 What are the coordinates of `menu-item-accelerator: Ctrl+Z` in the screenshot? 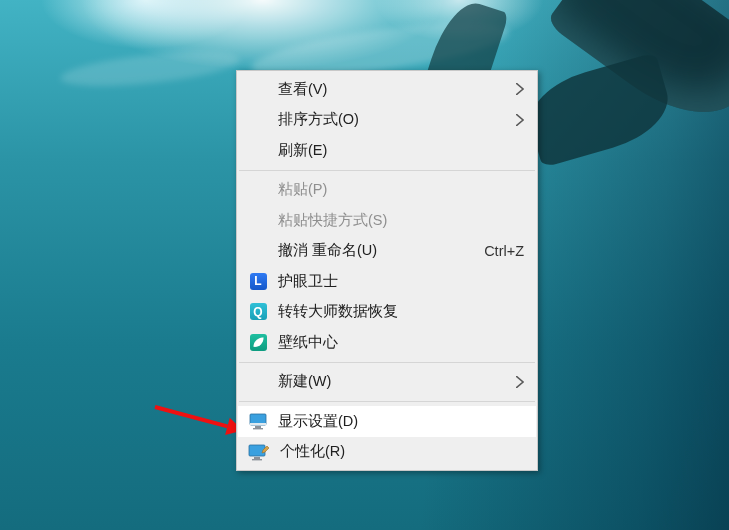 It's located at (504, 251).